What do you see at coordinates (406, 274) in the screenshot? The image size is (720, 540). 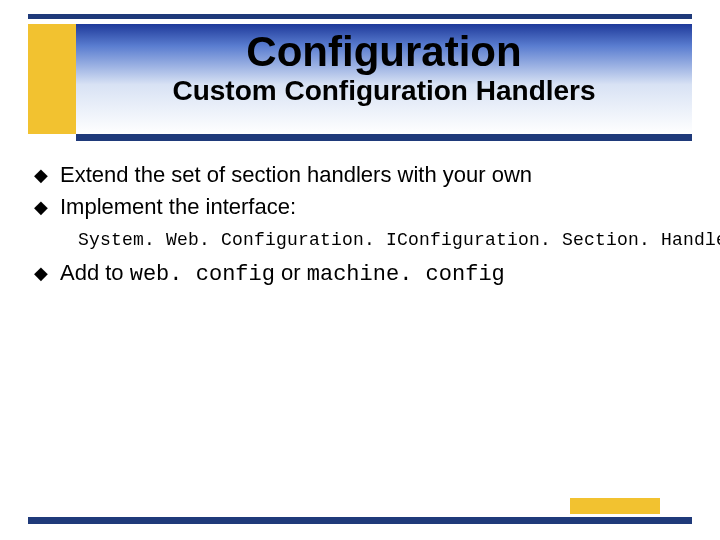 I see `code-machineconfig: machine. config` at bounding box center [406, 274].